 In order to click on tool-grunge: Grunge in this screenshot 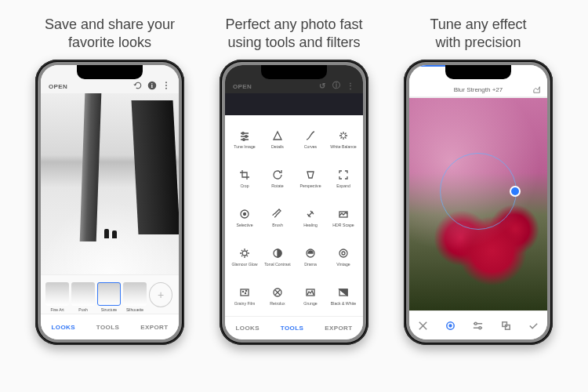, I will do `click(310, 296)`.